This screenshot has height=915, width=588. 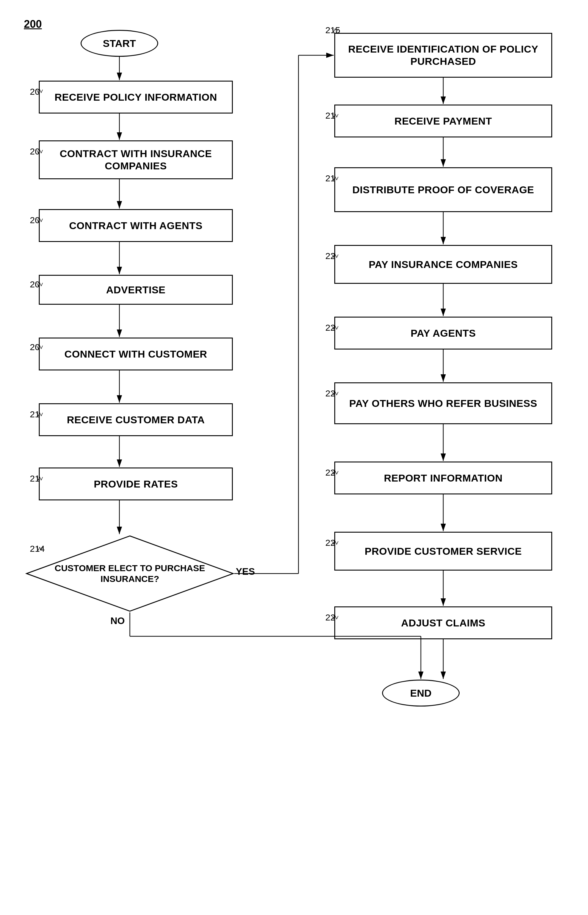 What do you see at coordinates (246, 572) in the screenshot?
I see `yes-label: YES` at bounding box center [246, 572].